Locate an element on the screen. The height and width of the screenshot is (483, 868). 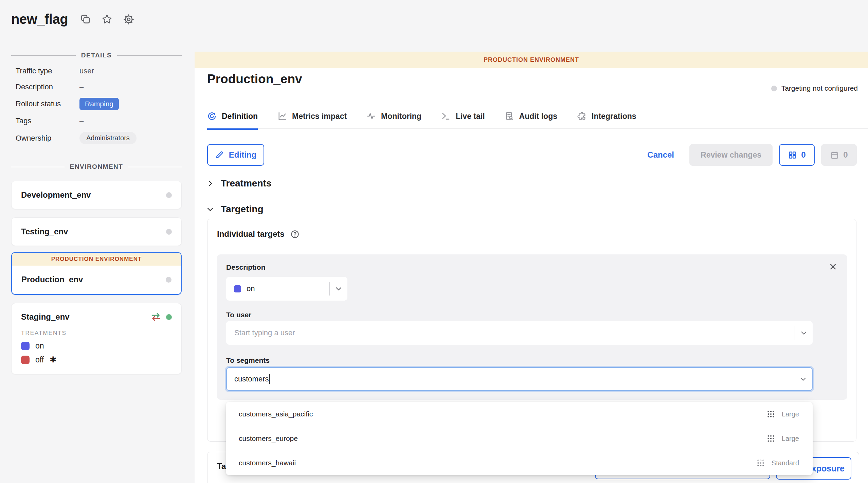
tab-label: Live tail is located at coordinates (470, 116).